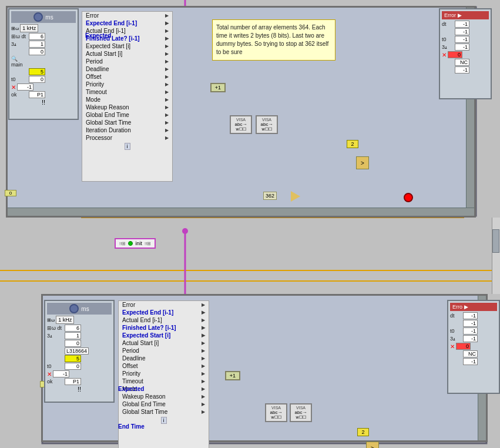 This screenshot has width=500, height=448. I want to click on visa-node-top-2: VISA abc→ w☐☐, so click(267, 125).